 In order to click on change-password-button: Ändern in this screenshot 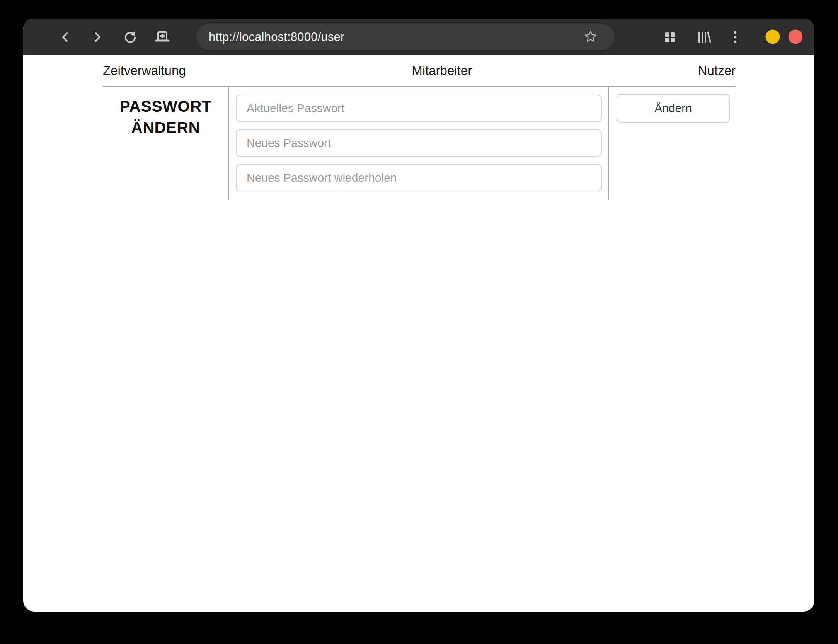, I will do `click(673, 108)`.